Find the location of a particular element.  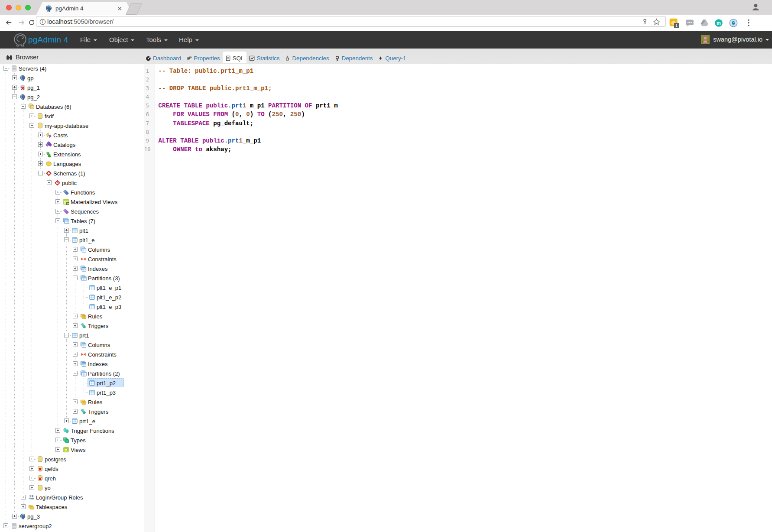

tree-item-pg-1: pg_1 is located at coordinates (63, 88).